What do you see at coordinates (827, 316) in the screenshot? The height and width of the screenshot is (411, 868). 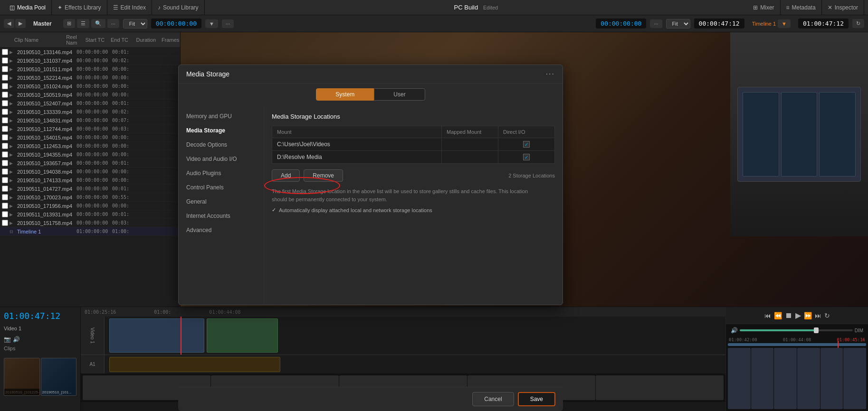 I see `loop-toggle-button: ↻` at bounding box center [827, 316].